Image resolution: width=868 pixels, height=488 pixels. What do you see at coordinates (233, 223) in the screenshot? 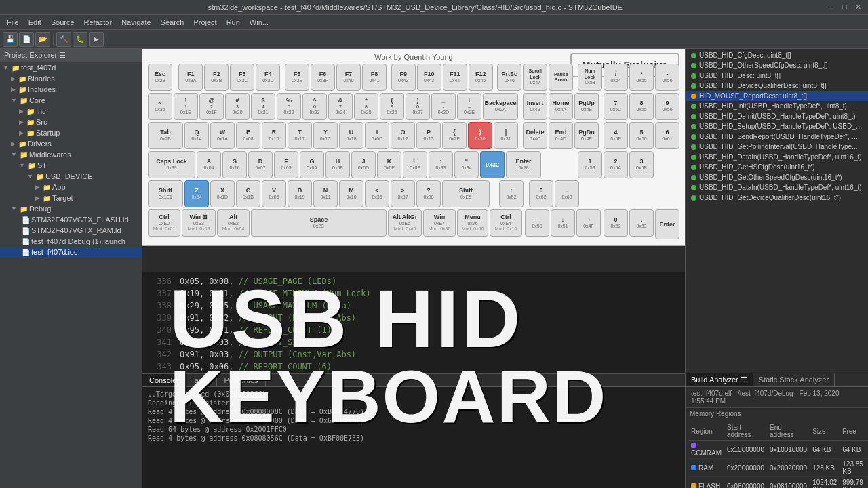
I see `key-lalt: Alt0xE2 Mod: 0x04` at bounding box center [233, 223].